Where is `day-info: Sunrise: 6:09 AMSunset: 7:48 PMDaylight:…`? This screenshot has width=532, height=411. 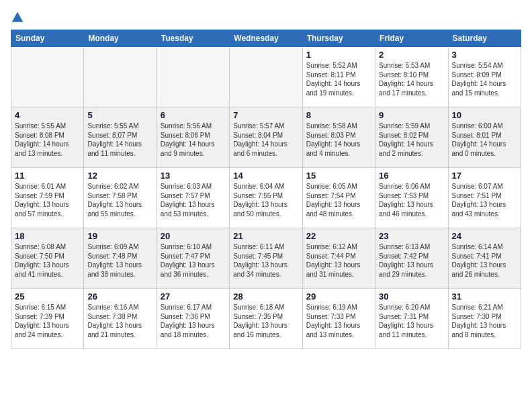 day-info: Sunrise: 6:09 AMSunset: 7:48 PMDaylight:… is located at coordinates (120, 261).